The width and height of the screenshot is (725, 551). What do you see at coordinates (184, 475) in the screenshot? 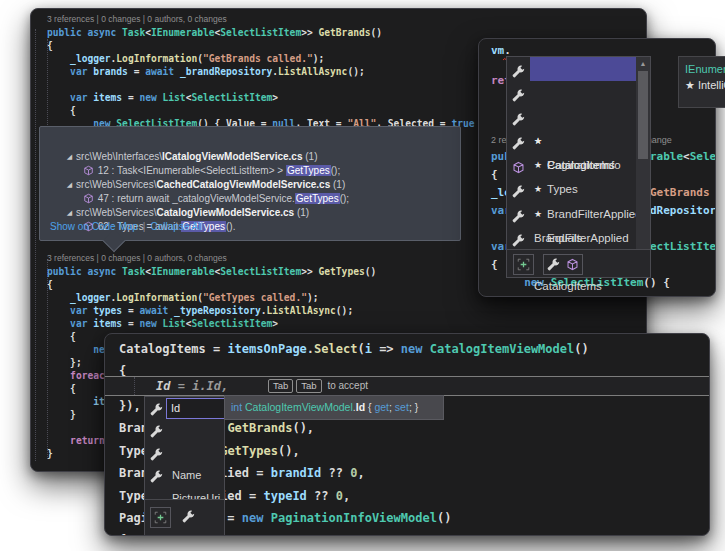
I see `completion-item: Price` at bounding box center [184, 475].